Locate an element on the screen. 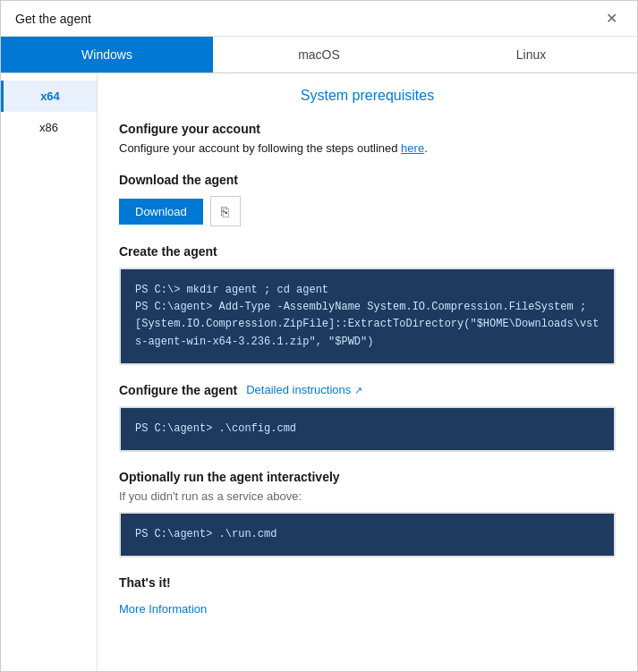 Image resolution: width=638 pixels, height=672 pixels. tab-bar: Windows macOS Linux is located at coordinates (319, 55).